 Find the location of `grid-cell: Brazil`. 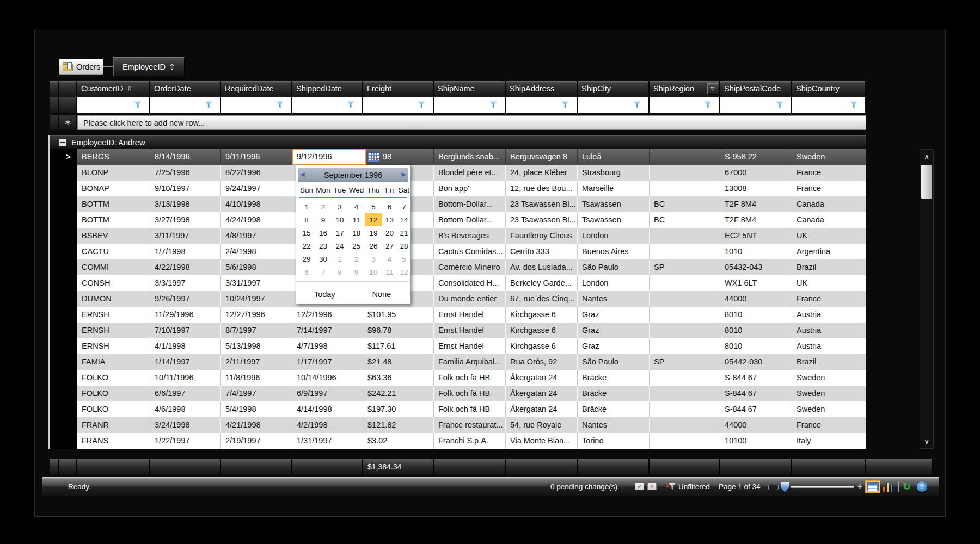

grid-cell: Brazil is located at coordinates (829, 362).